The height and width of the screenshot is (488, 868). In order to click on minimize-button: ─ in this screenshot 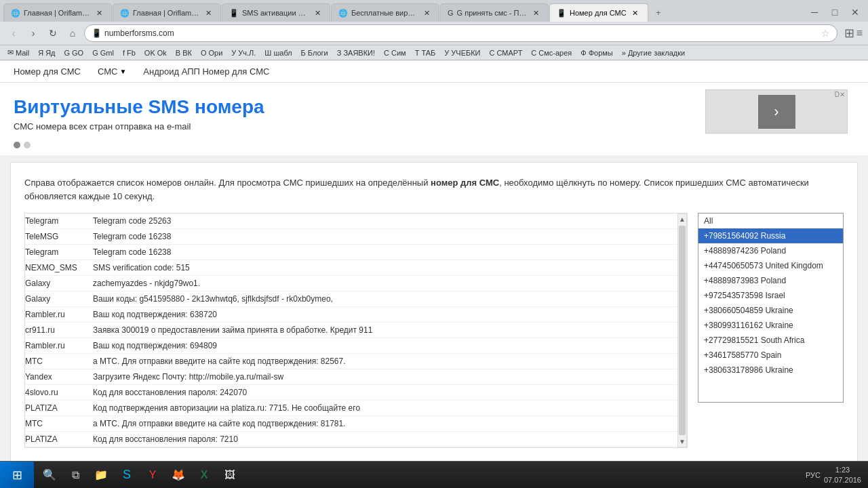, I will do `click(814, 12)`.